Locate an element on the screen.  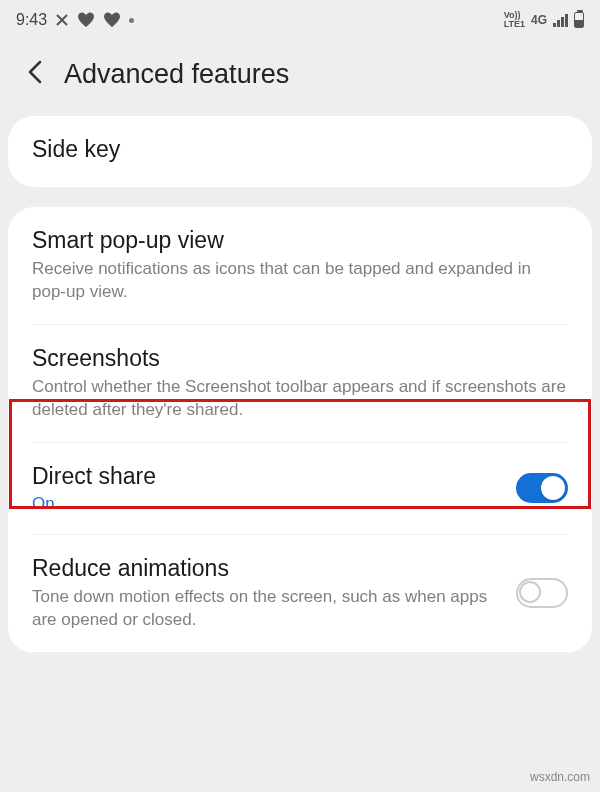
more-dot-icon is located at coordinates (132, 20).